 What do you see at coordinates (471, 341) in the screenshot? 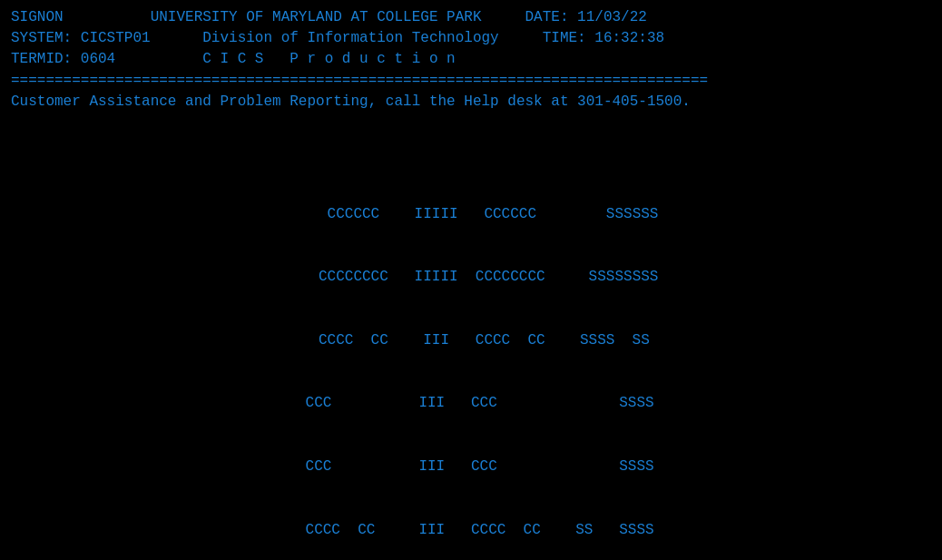
I see `ascii-line-3: CCCC CC III CCCC CC SSSS SS` at bounding box center [471, 341].